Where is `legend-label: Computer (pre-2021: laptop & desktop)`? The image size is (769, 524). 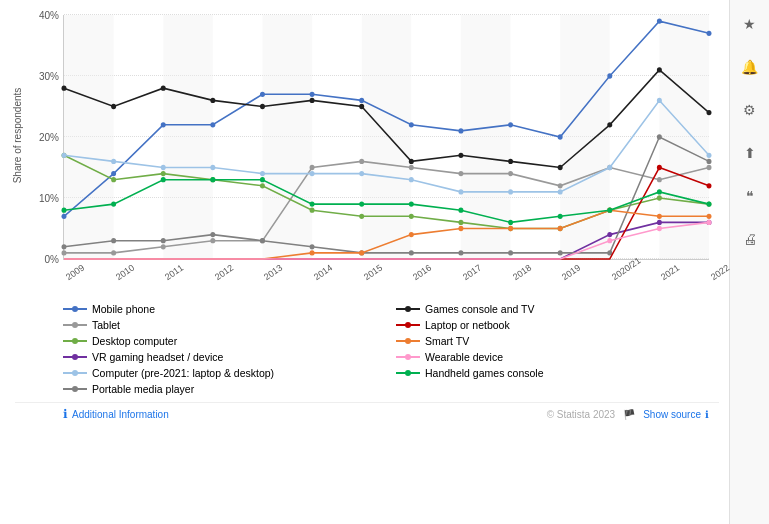
legend-label: Computer (pre-2021: laptop & desktop) is located at coordinates (183, 373).